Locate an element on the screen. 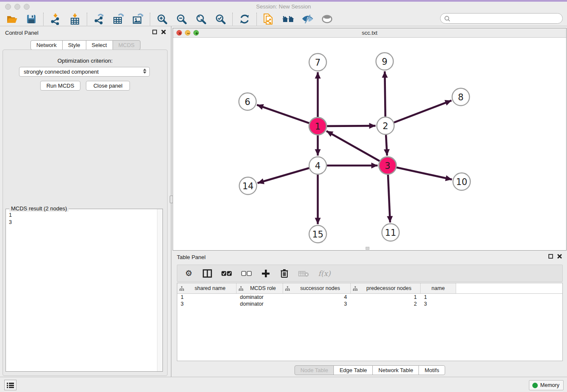  graph-node-3: 3 is located at coordinates (388, 166).